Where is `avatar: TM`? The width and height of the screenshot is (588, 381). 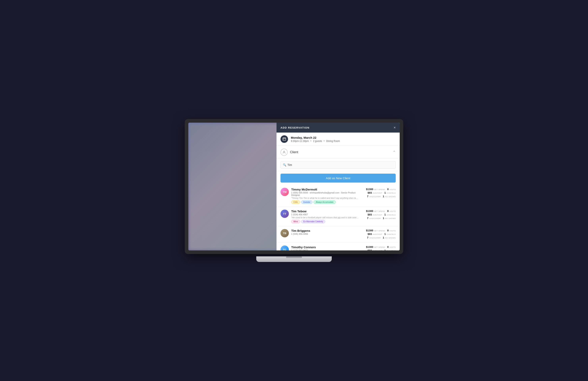 avatar: TM is located at coordinates (285, 192).